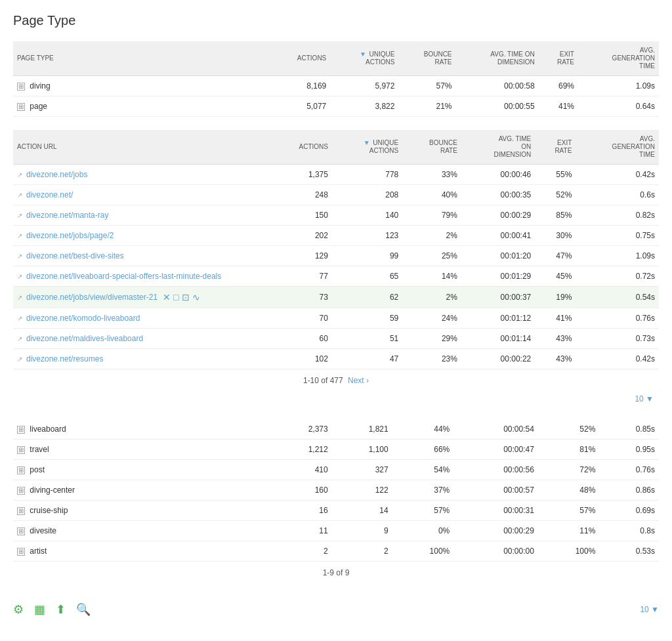 This screenshot has width=672, height=641. I want to click on cell-avg-time: 00:00:47, so click(496, 450).